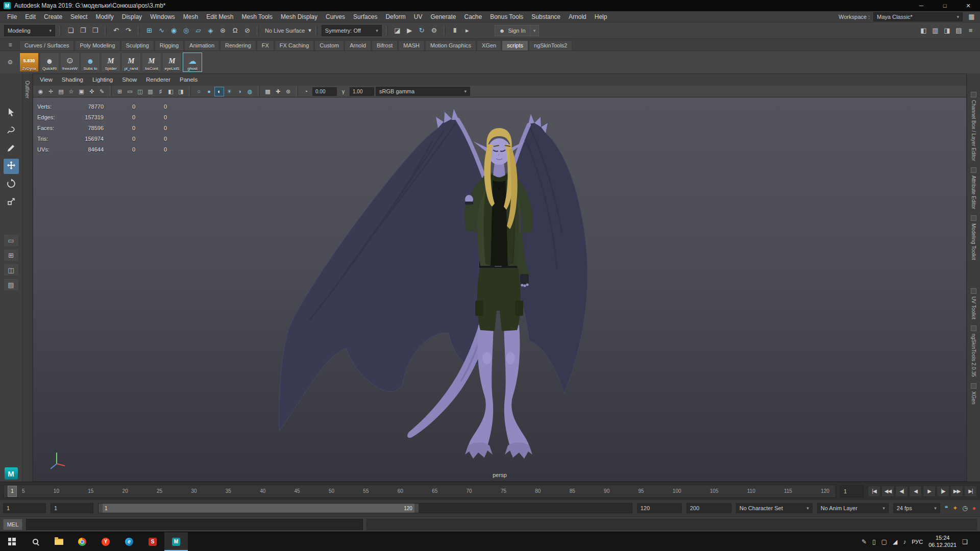 The height and width of the screenshot is (551, 980). What do you see at coordinates (11, 184) in the screenshot?
I see `rotate-tool-button` at bounding box center [11, 184].